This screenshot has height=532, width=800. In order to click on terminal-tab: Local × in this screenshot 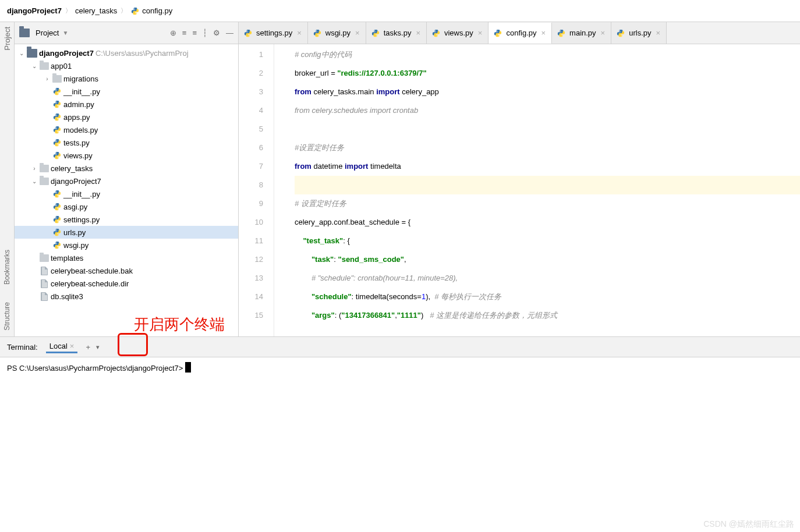, I will do `click(62, 347)`.